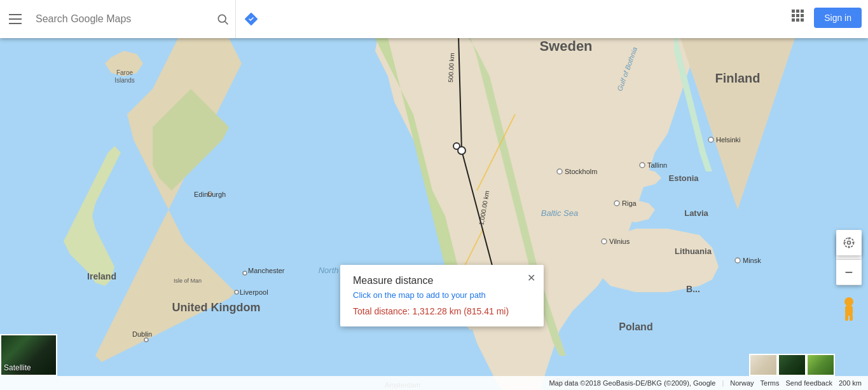  Describe the element at coordinates (15, 19) in the screenshot. I see `hamburger-icon` at that location.